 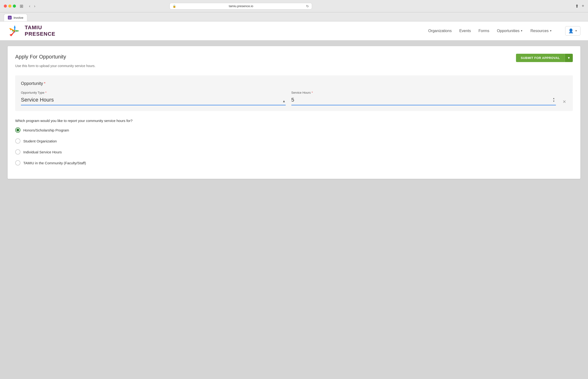 I want to click on opportunity-type-label: Opportunity Type *, so click(x=153, y=93).